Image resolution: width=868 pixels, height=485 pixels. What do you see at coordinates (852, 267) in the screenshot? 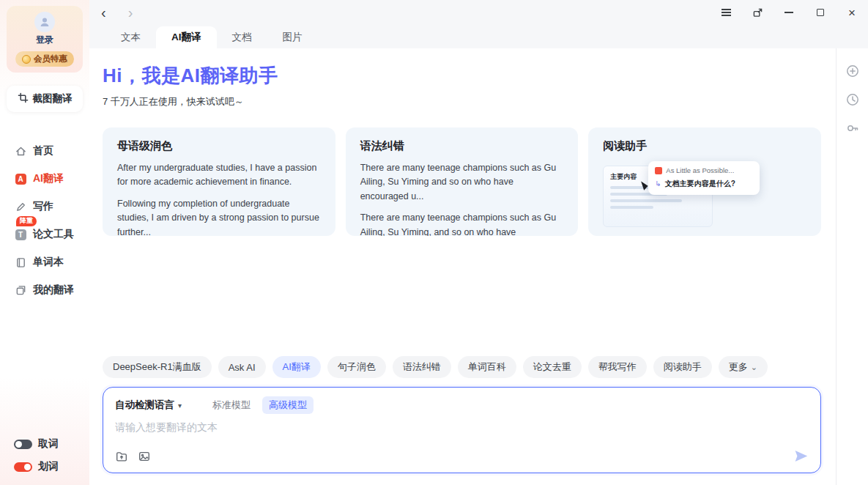
I see `right-rail` at bounding box center [852, 267].